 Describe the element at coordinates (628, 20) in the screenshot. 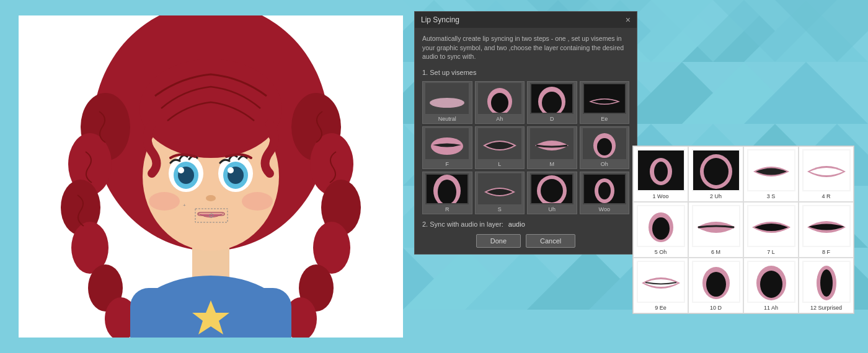

I see `close-button: ×` at that location.